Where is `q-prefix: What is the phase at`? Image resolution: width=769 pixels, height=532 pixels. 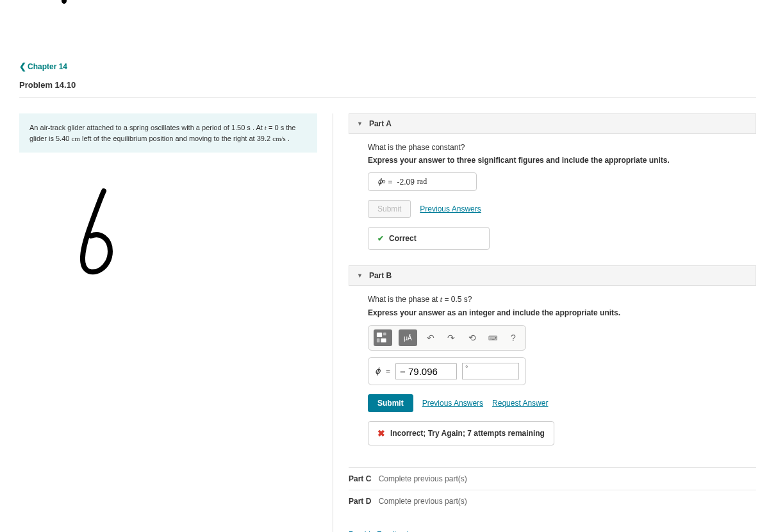
q-prefix: What is the phase at is located at coordinates (404, 299).